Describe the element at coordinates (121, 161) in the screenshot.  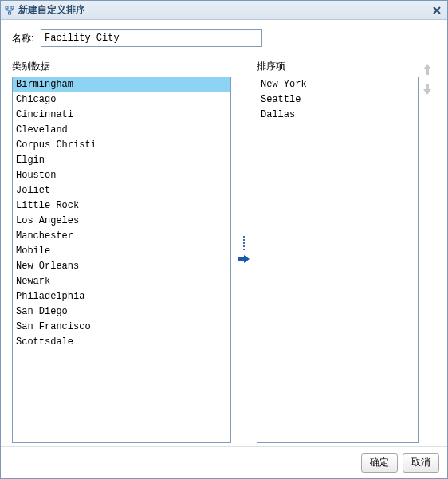
I see `list-item: Elgin` at that location.